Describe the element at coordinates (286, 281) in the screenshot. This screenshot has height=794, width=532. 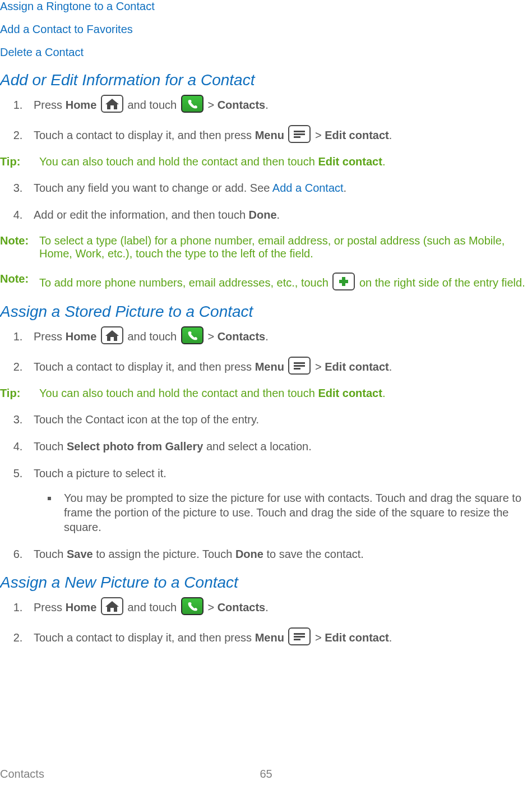
I see `note-body: To add more phone numbers, email address…` at that location.